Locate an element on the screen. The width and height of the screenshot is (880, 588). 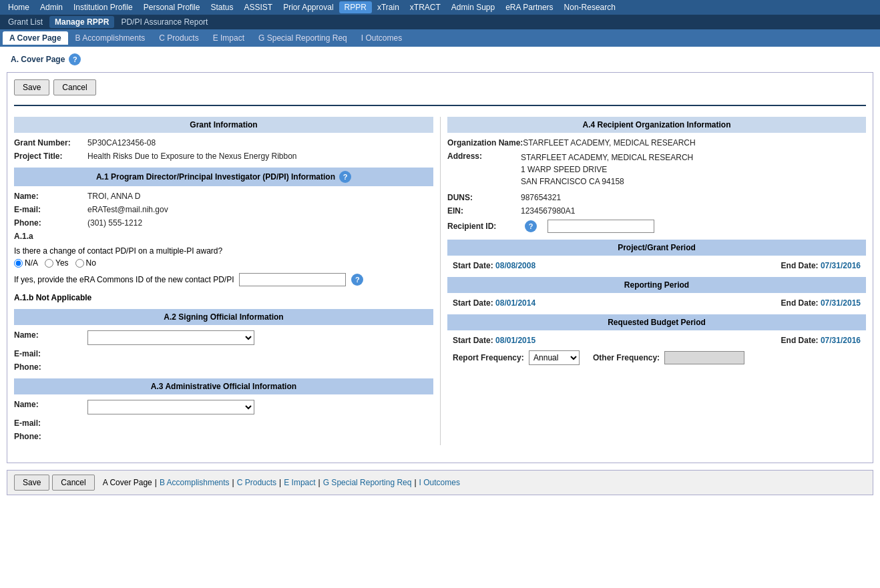
tab-cover-page: A Cover Page is located at coordinates (35, 38).